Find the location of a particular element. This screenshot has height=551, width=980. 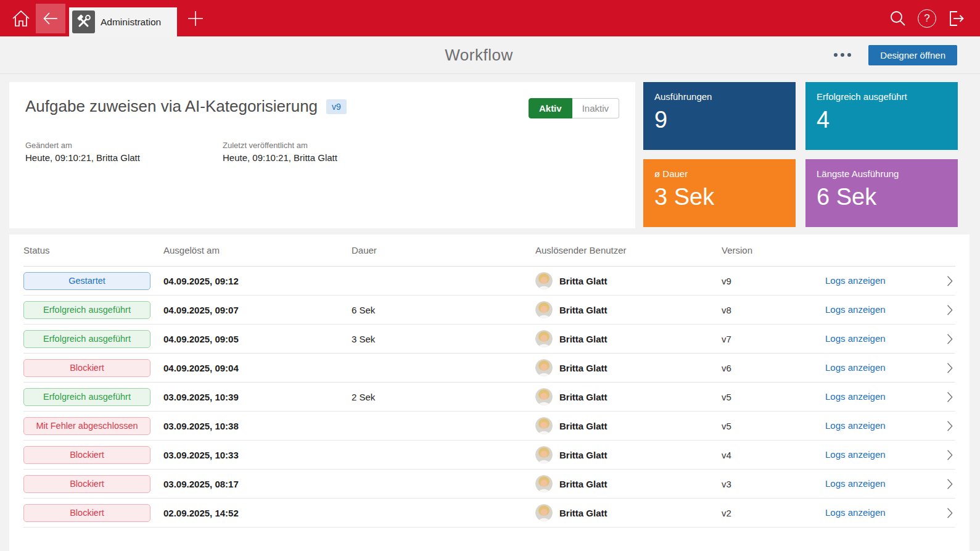

table-row: Mit Fehler abgeschlossen 03.09.2025, 10:… is located at coordinates (490, 426).